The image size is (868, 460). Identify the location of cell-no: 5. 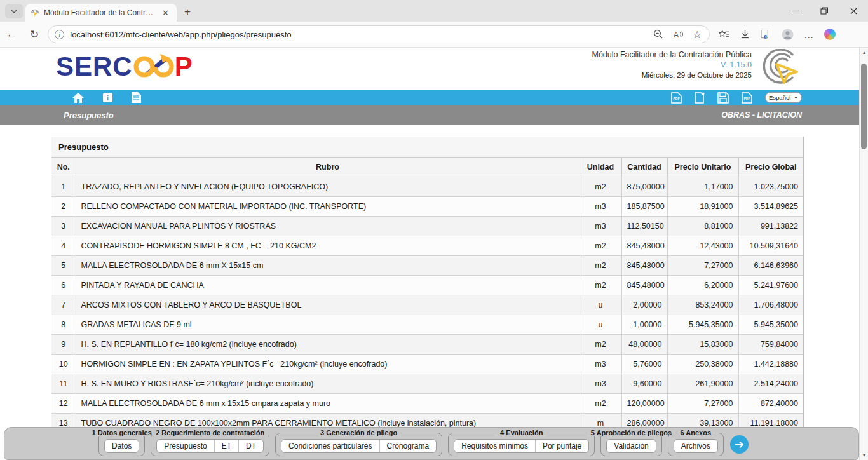
(64, 266).